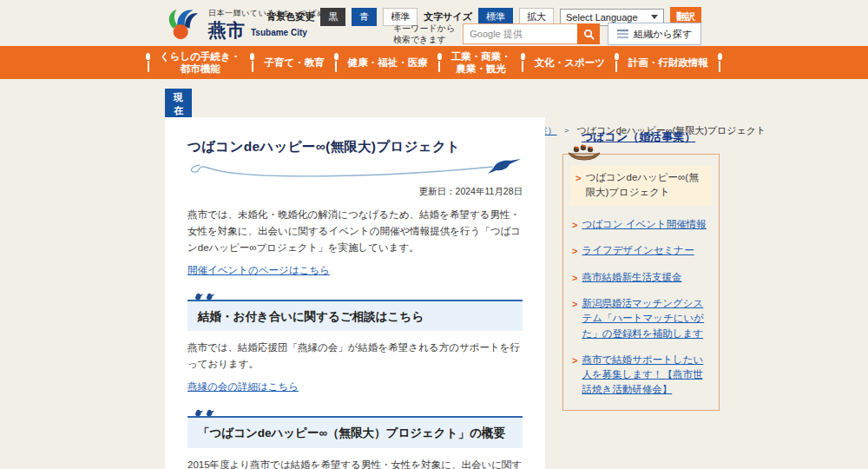 This screenshot has width=868, height=469. What do you see at coordinates (668, 63) in the screenshot?
I see `nav-item-administration: 計画・行財政情報` at bounding box center [668, 63].